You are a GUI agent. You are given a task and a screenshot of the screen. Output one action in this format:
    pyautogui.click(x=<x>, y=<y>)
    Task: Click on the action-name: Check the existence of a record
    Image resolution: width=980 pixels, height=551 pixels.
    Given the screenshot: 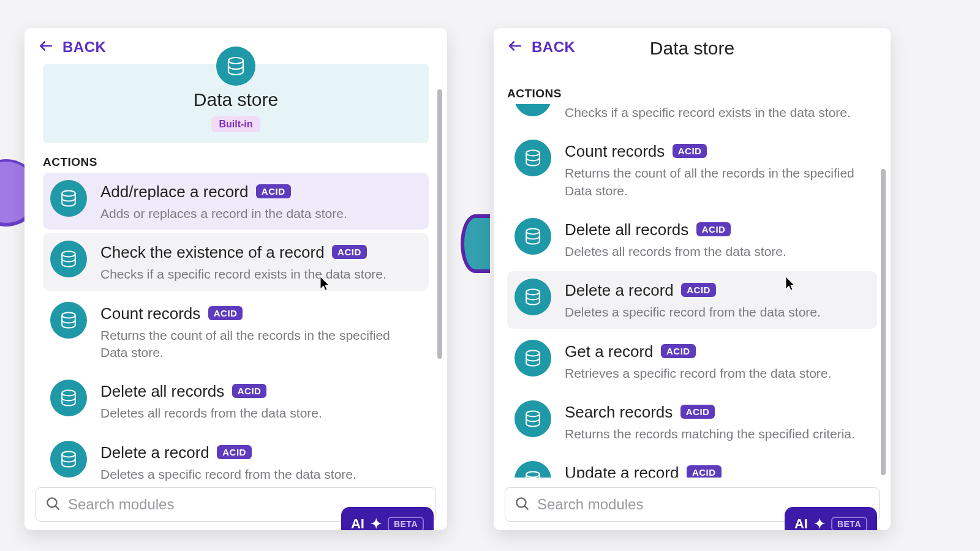 What is the action you would take?
    pyautogui.click(x=213, y=252)
    